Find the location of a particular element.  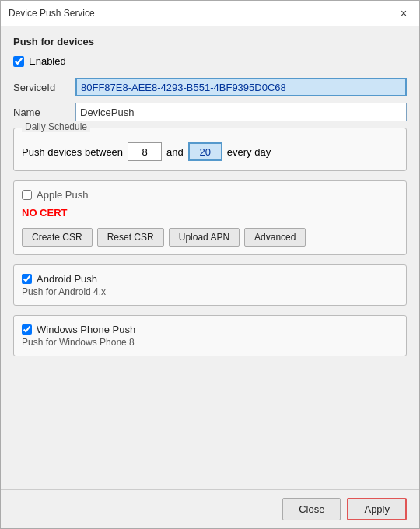

name-label: Name is located at coordinates (44, 112).